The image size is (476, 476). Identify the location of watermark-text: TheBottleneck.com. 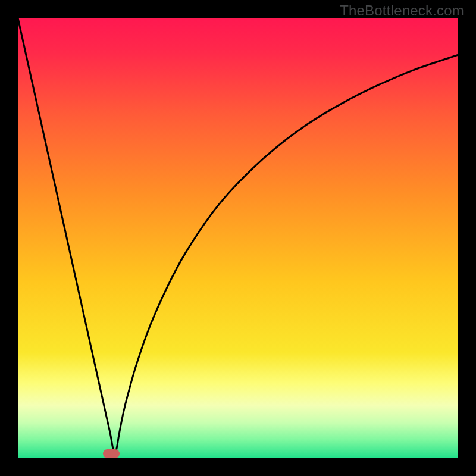
(402, 11).